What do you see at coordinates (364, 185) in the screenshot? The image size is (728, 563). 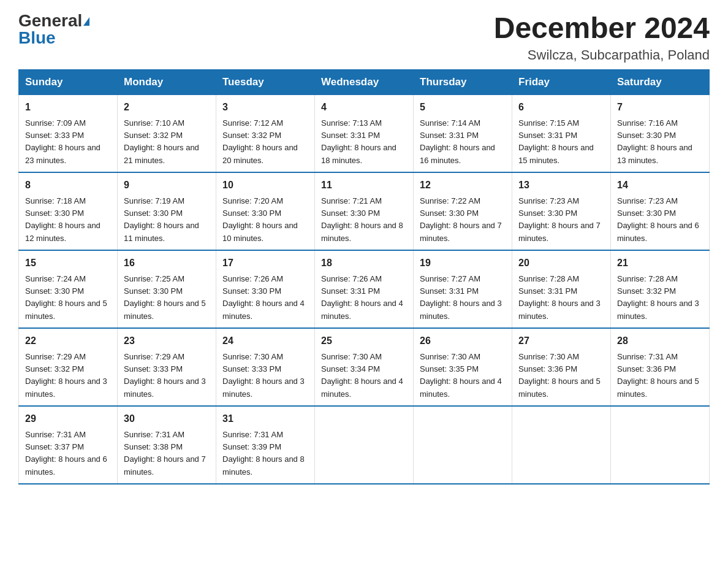 I see `day-number: 11` at bounding box center [364, 185].